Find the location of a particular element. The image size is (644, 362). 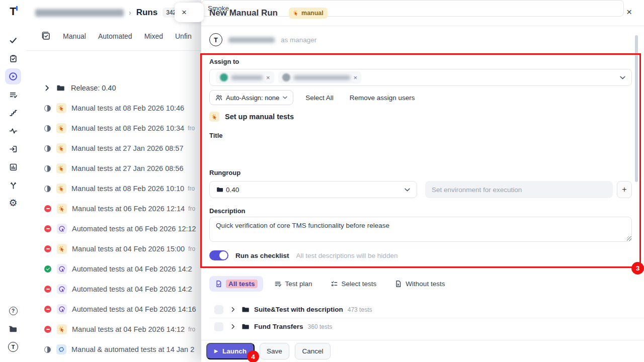

tab-test-plan: Test plan is located at coordinates (293, 284).